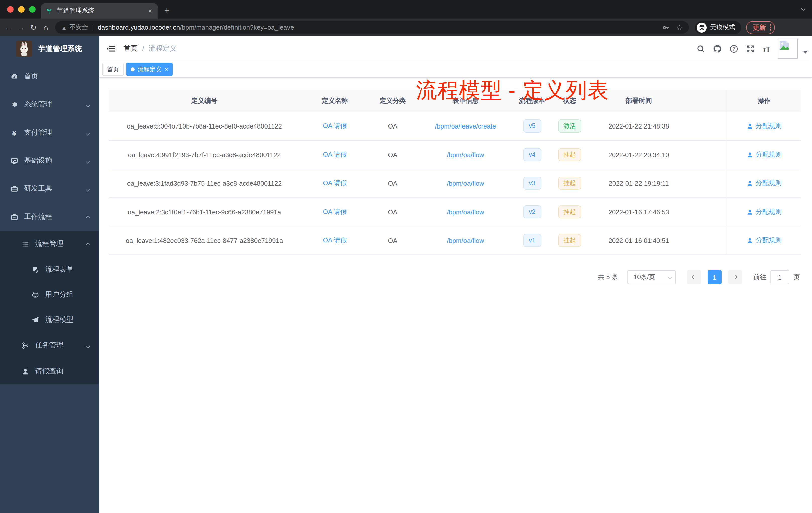 Image resolution: width=812 pixels, height=513 pixels. Describe the element at coordinates (50, 320) in the screenshot. I see `sidebar-item-process-model: 流程模型` at that location.